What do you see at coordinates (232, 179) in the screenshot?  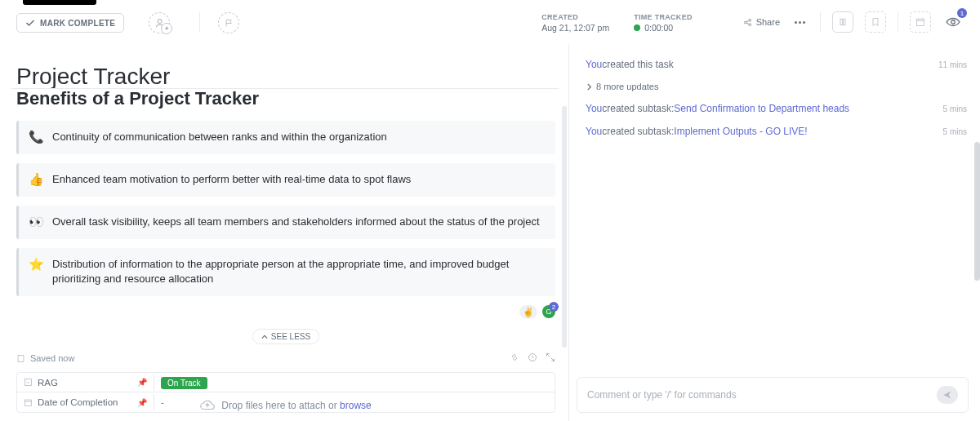 I see `callout-text: Enhanced team motivation to perform bett…` at bounding box center [232, 179].